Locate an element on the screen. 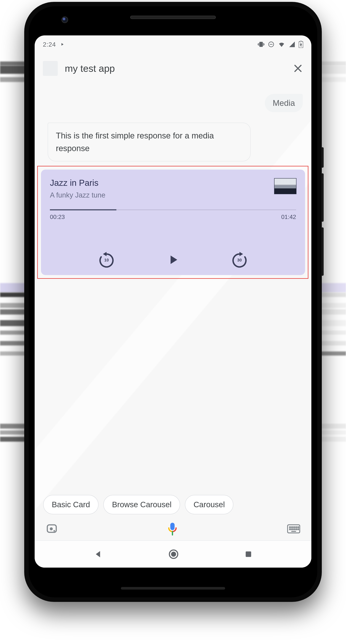 The width and height of the screenshot is (346, 644). bot-message-bubble: This is the first simple response for a … is located at coordinates (149, 142).